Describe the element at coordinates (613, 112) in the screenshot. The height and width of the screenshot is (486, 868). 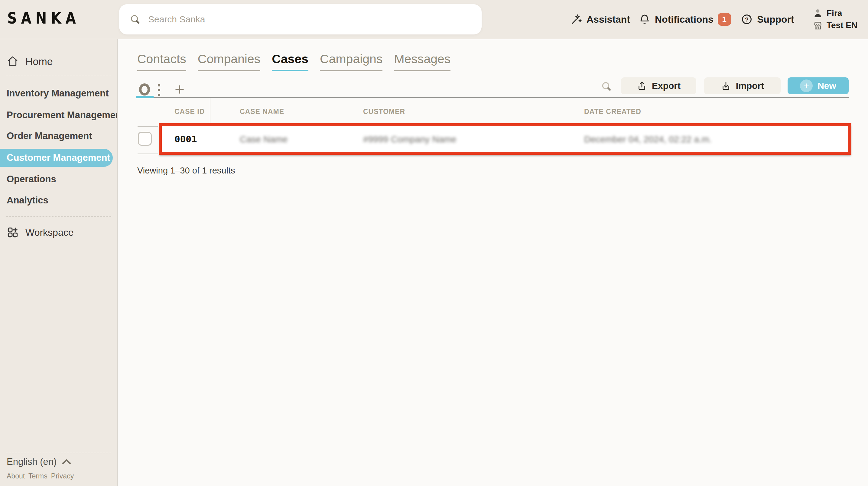
I see `column-header-date-created: DATE CREATED` at that location.